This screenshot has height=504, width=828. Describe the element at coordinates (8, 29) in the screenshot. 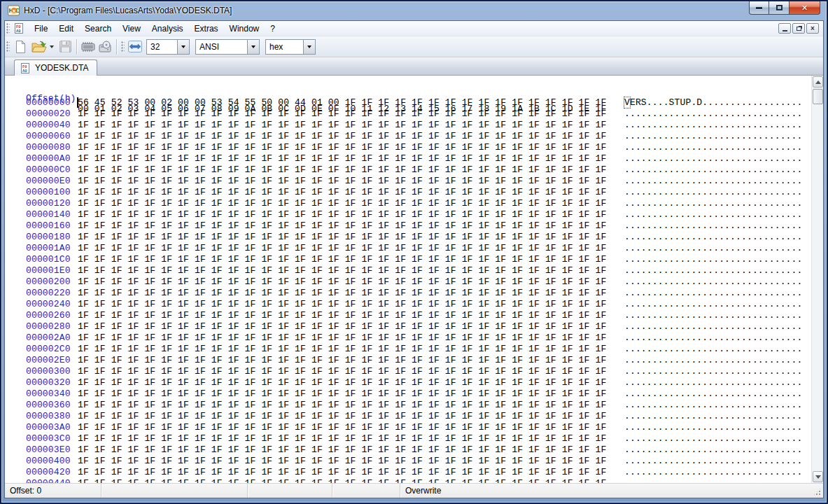

I see `menubar-grip` at that location.